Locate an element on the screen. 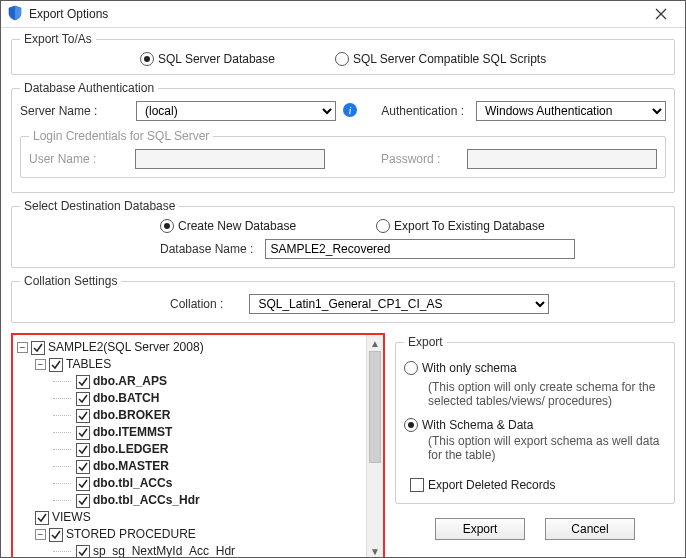  tree-sp-item: sp_sg_NextMyId_Acc_Hdr is located at coordinates (190, 550).